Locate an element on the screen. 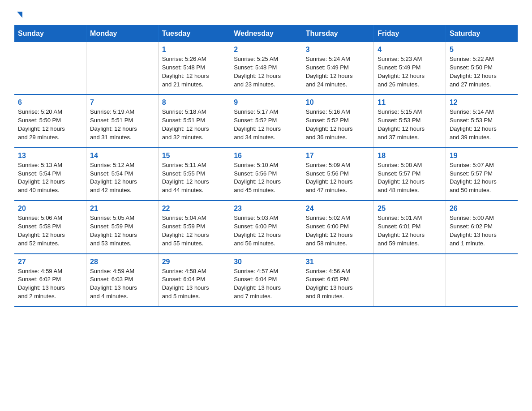 The height and width of the screenshot is (411, 532). calendar-cell: 21Sunrise: 5:05 AM Sunset: 5:59 PM Dayli… is located at coordinates (123, 227).